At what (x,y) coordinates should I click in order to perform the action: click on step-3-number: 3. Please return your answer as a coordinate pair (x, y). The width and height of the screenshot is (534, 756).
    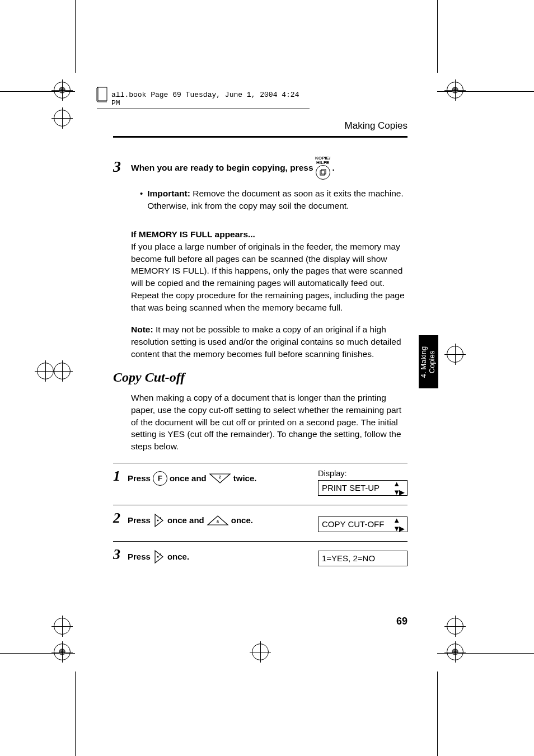
    Looking at the image, I should click on (119, 167).